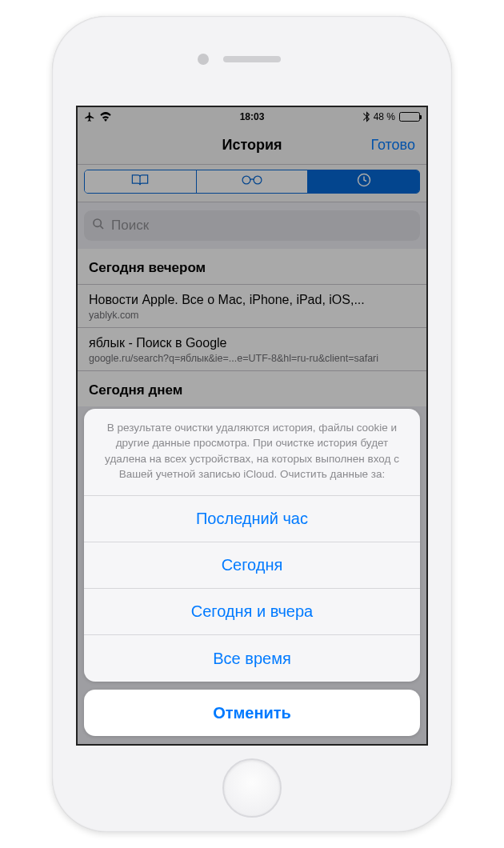 This screenshot has width=504, height=848. I want to click on action-sheet-message: В результате очистки удаляются история, …, so click(252, 453).